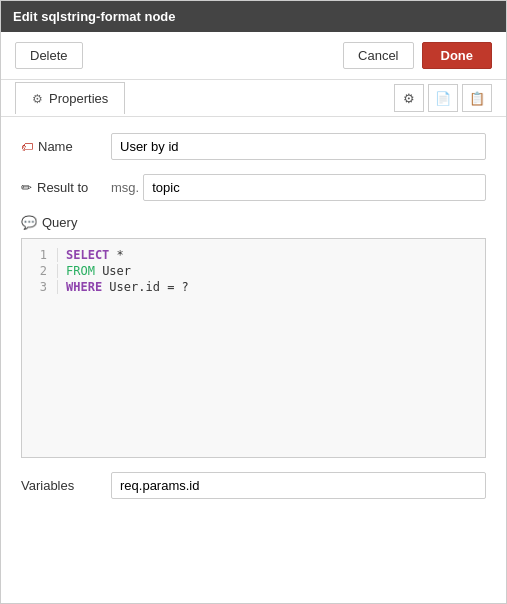 This screenshot has width=507, height=604. What do you see at coordinates (443, 98) in the screenshot?
I see `tab-actions: ⚙ 📄 📋` at bounding box center [443, 98].